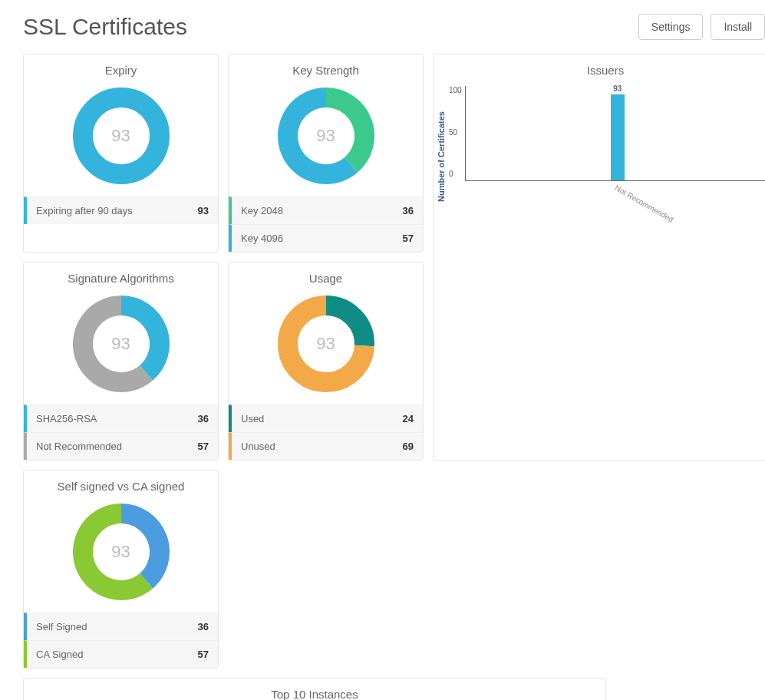 Image resolution: width=765 pixels, height=700 pixels. Describe the element at coordinates (84, 210) in the screenshot. I see `legend-label: Expiring after 90 days` at that location.